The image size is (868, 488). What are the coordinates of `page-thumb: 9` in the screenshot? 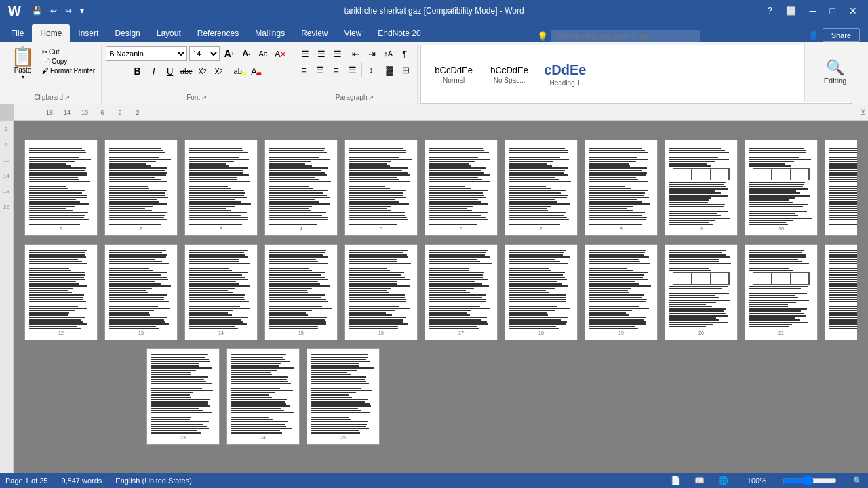 It's located at (701, 188).